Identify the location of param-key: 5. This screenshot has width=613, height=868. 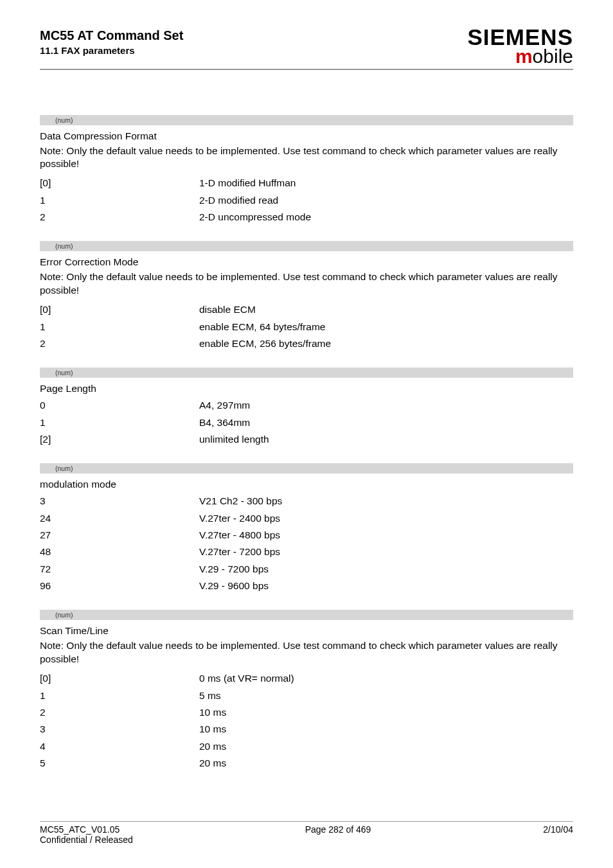
(120, 763).